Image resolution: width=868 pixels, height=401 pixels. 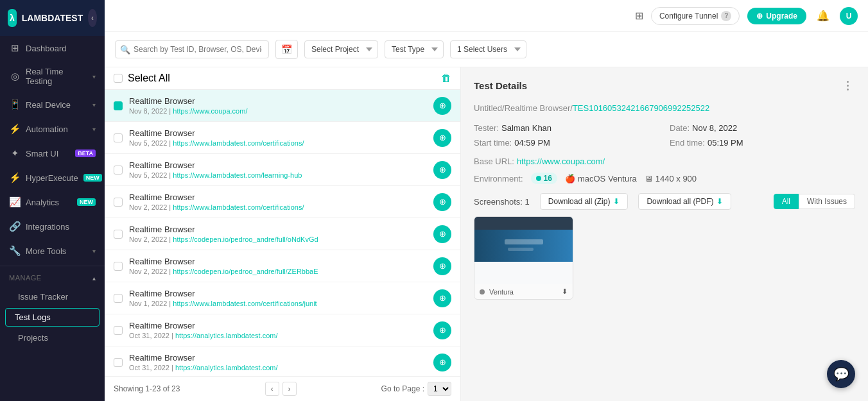 What do you see at coordinates (210, 111) in the screenshot?
I see `test-url: https://www.coupa.com/` at bounding box center [210, 111].